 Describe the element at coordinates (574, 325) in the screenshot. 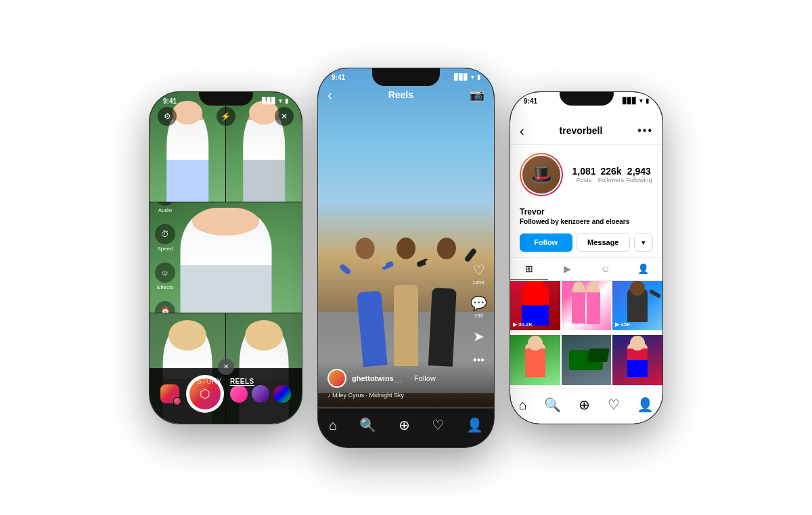

I see `grid-play-count-2: ▶ 37.3K` at that location.